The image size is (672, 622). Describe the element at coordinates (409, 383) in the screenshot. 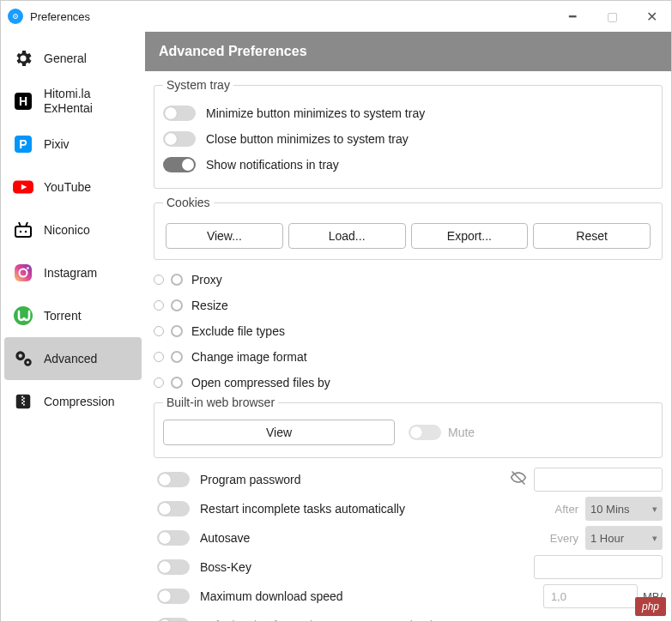

I see `compressed-row: Open compressed files by` at that location.